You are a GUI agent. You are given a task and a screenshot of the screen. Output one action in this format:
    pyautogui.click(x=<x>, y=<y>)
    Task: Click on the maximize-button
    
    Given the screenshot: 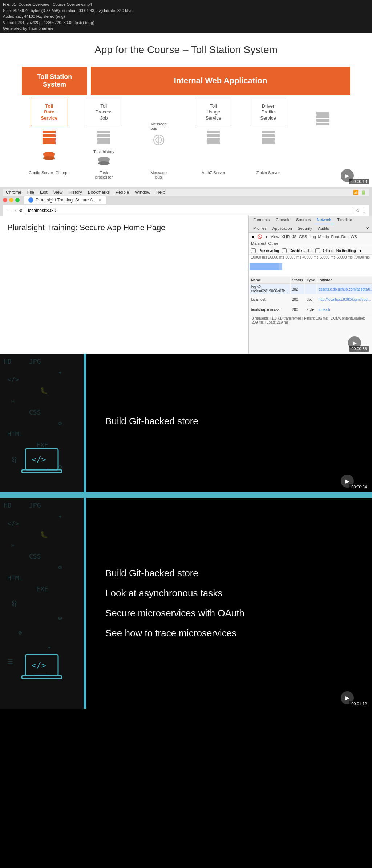 What is the action you would take?
    pyautogui.click(x=17, y=200)
    